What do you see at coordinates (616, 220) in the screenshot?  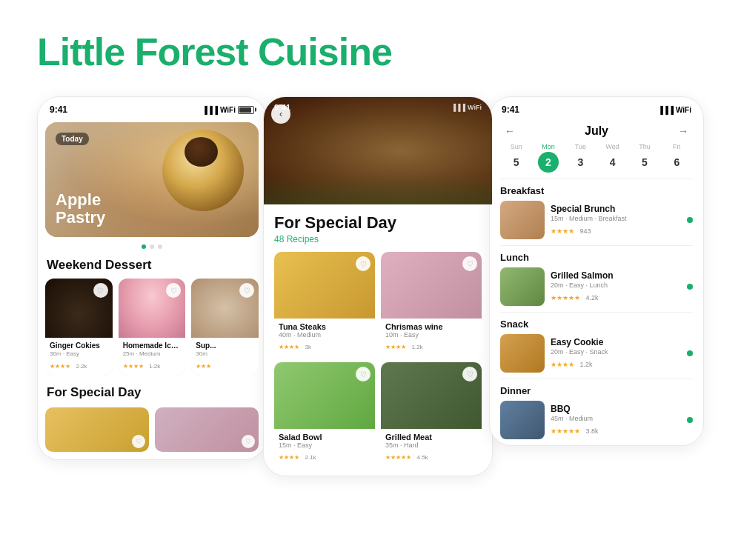 I see `breakfast-info: Special Brunch 15m · Medium · Breakfast …` at bounding box center [616, 220].